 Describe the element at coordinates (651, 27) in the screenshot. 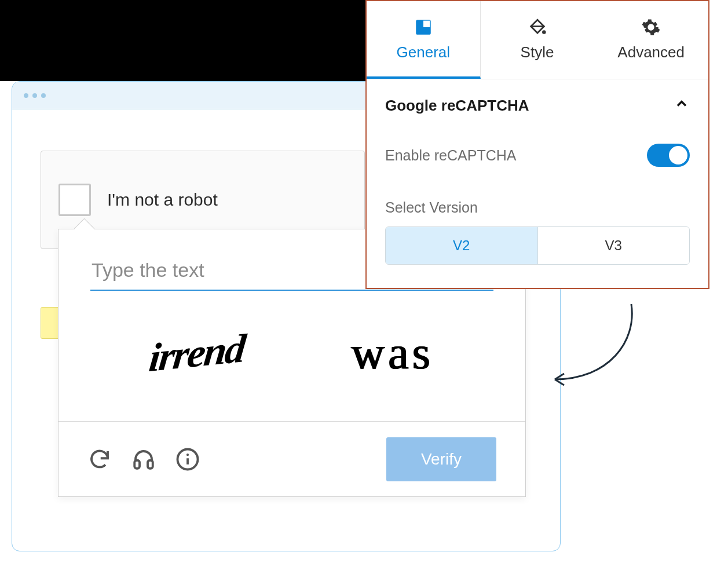

I see `advanced-tab-icon` at that location.